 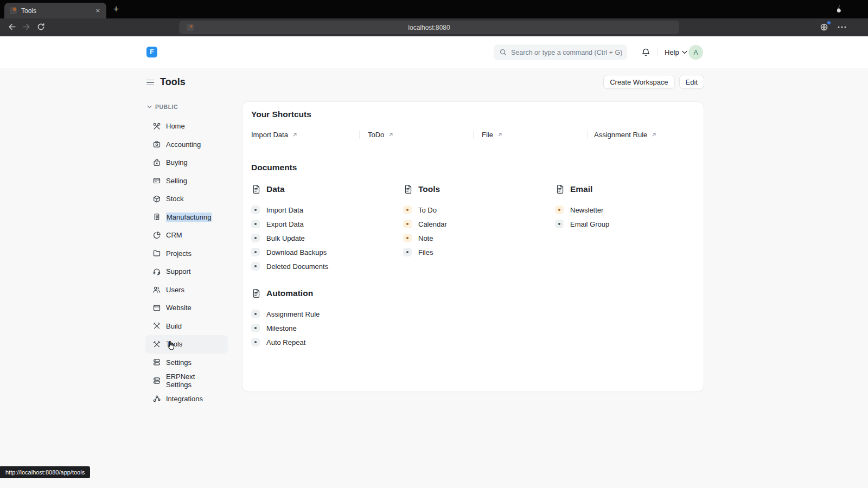 What do you see at coordinates (695, 52) in the screenshot?
I see `avatar: A` at bounding box center [695, 52].